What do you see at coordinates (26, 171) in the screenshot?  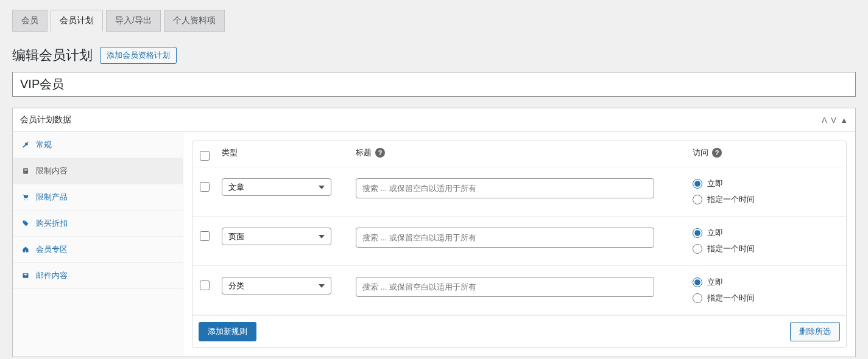 I see `note-icon` at bounding box center [26, 171].